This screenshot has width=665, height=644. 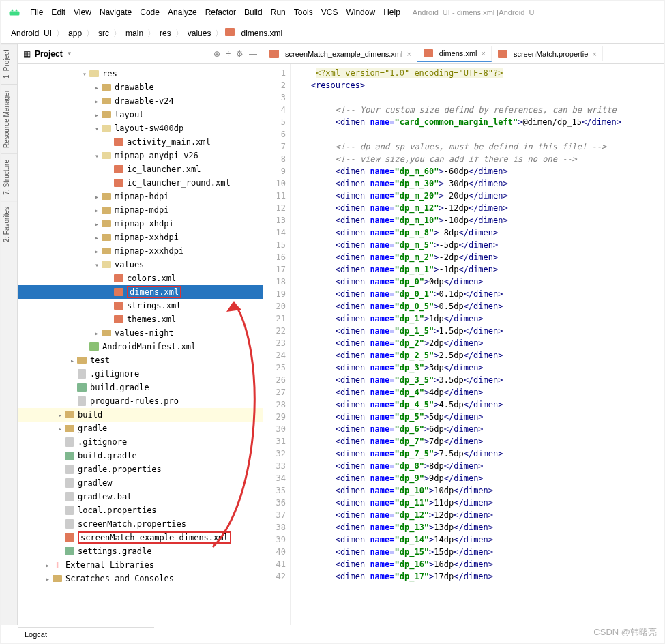 I want to click on tree-item-gradlew: gradlew, so click(x=141, y=483).